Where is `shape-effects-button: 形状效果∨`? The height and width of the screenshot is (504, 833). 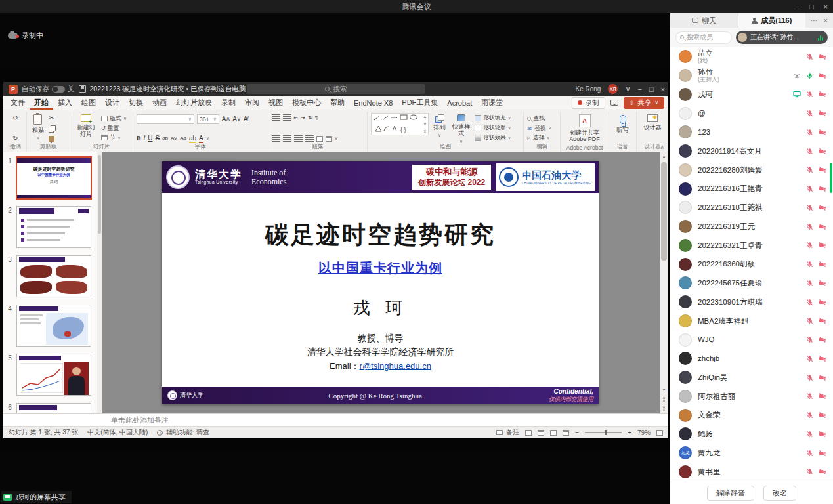
shape-effects-button: 形状效果∨ is located at coordinates (492, 138).